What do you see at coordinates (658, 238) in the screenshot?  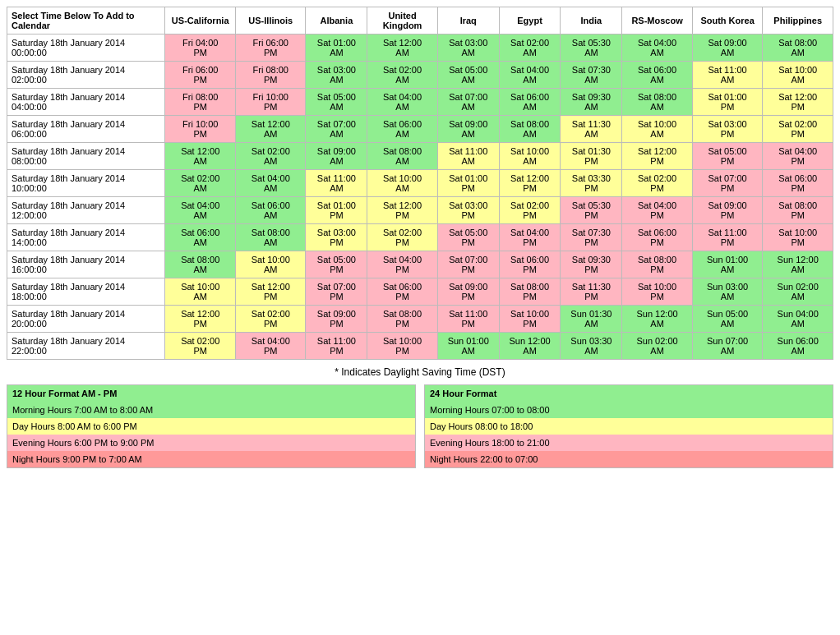 I see `cell-r7-c7: Sat 06:00PM` at bounding box center [658, 238].